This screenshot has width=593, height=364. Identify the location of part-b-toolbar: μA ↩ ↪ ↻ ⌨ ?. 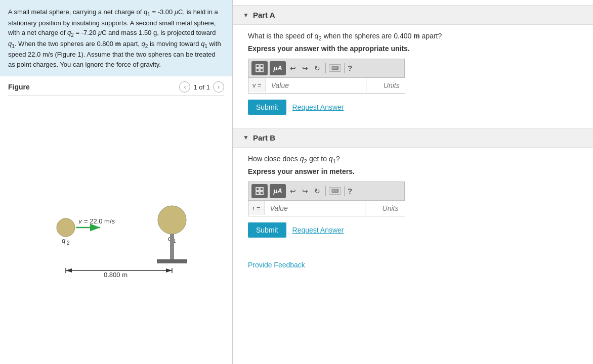
(326, 191).